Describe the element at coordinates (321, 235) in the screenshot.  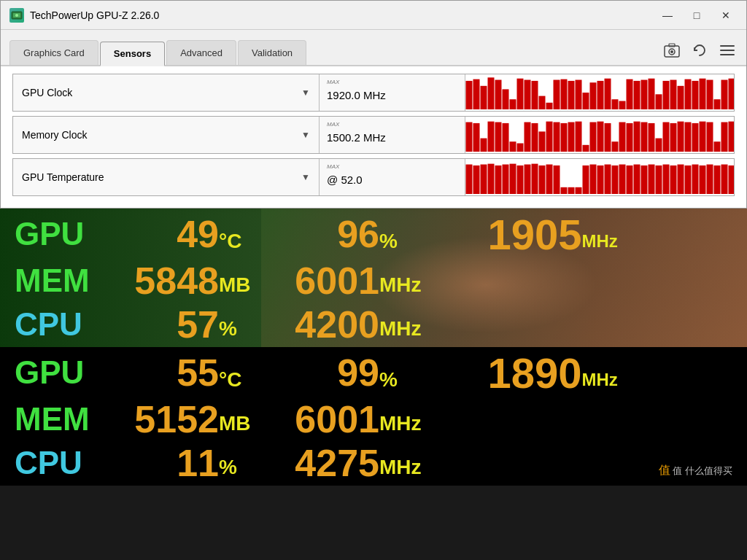
I see `overlay-1-gpu-val2: 96` at that location.